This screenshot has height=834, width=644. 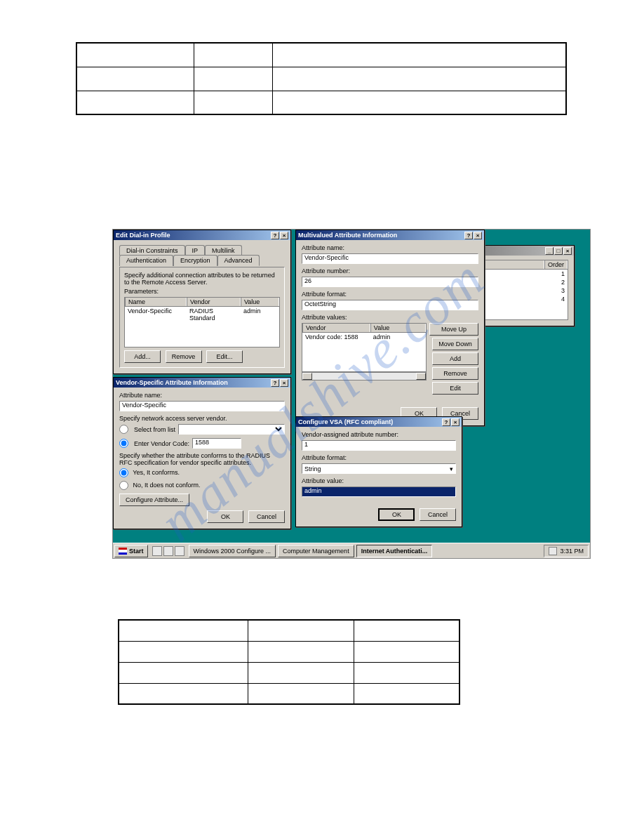 What do you see at coordinates (289, 662) in the screenshot?
I see `bottom-table` at bounding box center [289, 662].